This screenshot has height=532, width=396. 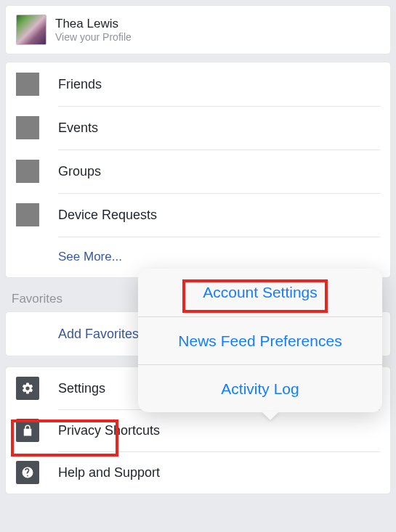 What do you see at coordinates (198, 30) in the screenshot?
I see `profile-row: Thea Lewis View your Profile` at bounding box center [198, 30].